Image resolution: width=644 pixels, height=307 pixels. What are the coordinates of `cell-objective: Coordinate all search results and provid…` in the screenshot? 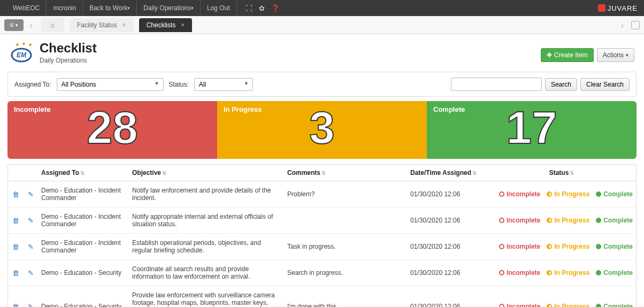 It's located at (206, 273).